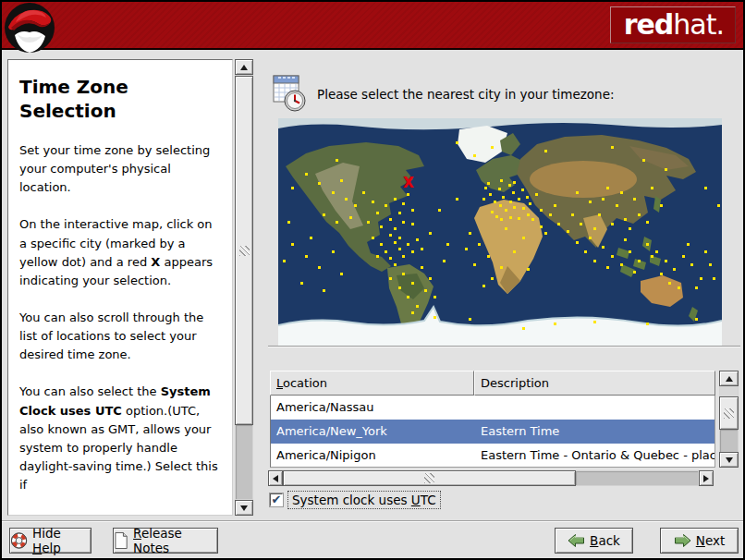 The width and height of the screenshot is (745, 560). I want to click on location-column-header: Location, so click(372, 383).